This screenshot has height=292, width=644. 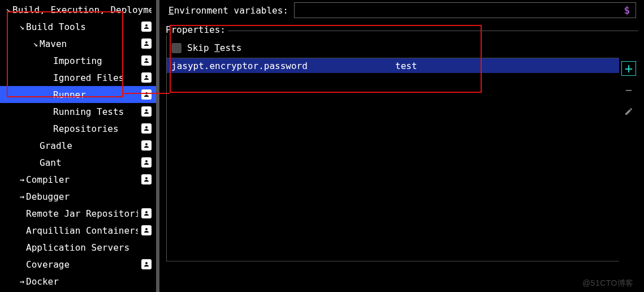 I want to click on tree-item-label: Gradle, so click(x=89, y=146).